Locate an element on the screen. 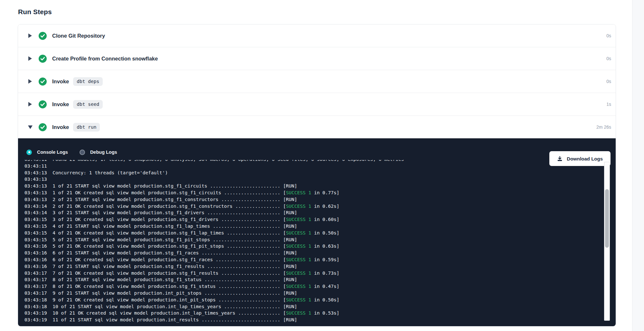 The image size is (644, 331). log-line: 03:43:16 7 of 21 START sql view model pr… is located at coordinates (314, 266).